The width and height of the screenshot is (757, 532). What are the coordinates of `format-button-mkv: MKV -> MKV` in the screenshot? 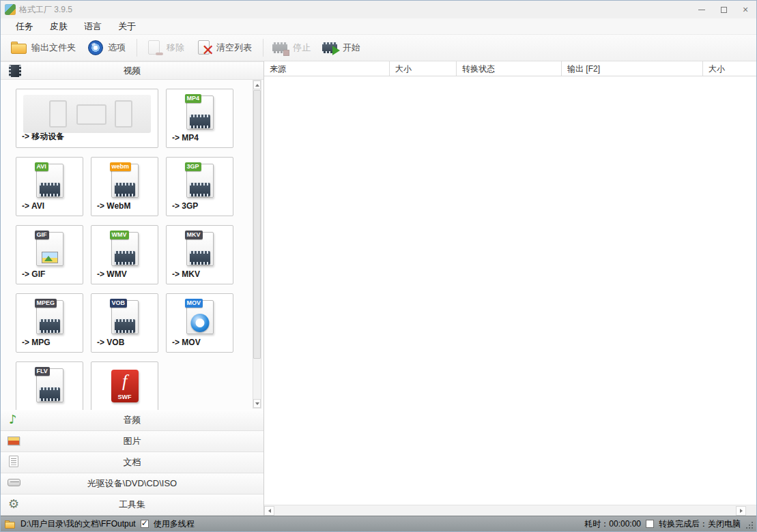 It's located at (199, 255).